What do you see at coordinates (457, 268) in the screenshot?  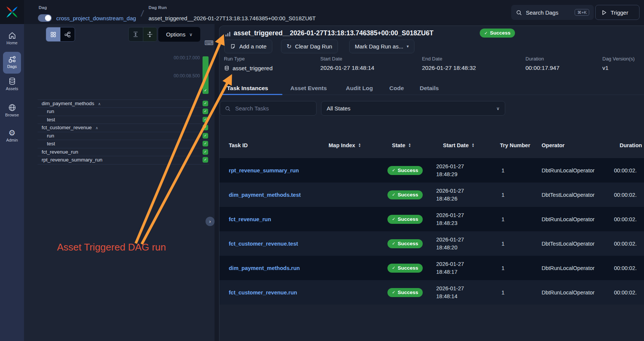 I see `task-start-date: 2026-01-27 18:48:17` at bounding box center [457, 268].